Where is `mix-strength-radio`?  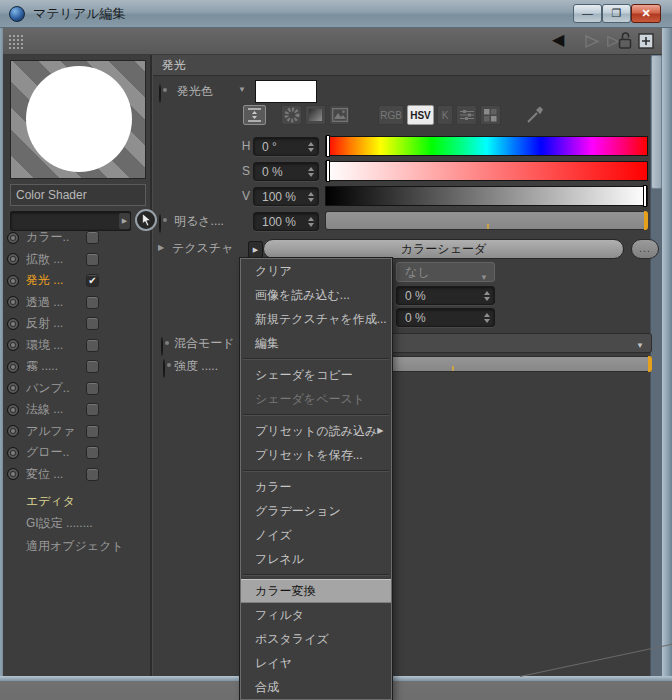
mix-strength-radio is located at coordinates (164, 368).